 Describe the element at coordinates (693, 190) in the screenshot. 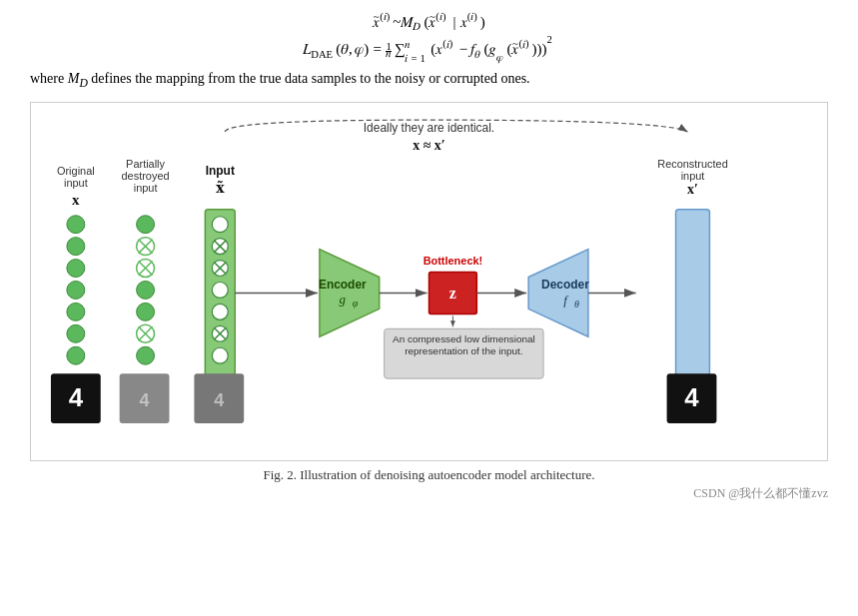

I see `xprime-label: x′` at that location.